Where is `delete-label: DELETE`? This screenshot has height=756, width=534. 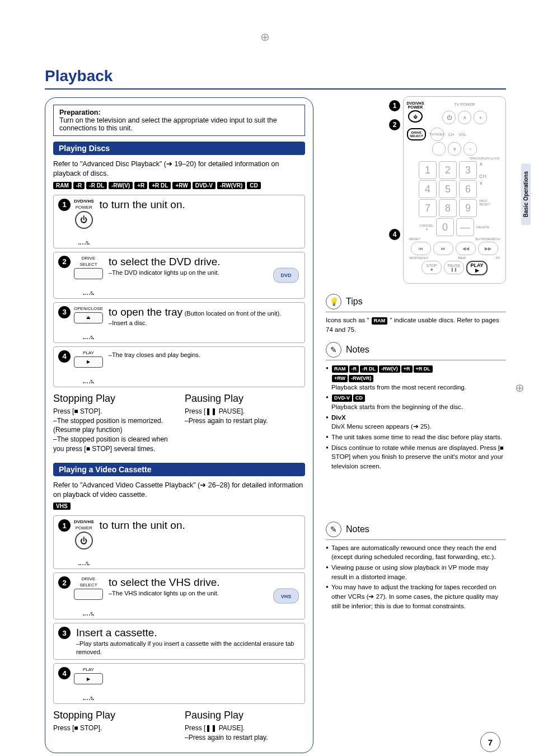
delete-label: DELETE is located at coordinates (483, 227).